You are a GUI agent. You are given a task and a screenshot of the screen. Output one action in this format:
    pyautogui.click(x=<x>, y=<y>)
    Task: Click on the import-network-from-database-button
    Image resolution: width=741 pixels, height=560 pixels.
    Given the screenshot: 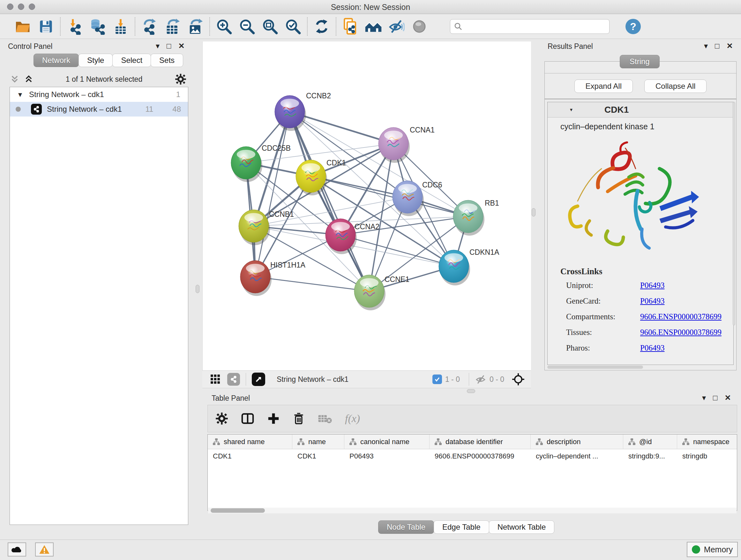 What is the action you would take?
    pyautogui.click(x=98, y=26)
    